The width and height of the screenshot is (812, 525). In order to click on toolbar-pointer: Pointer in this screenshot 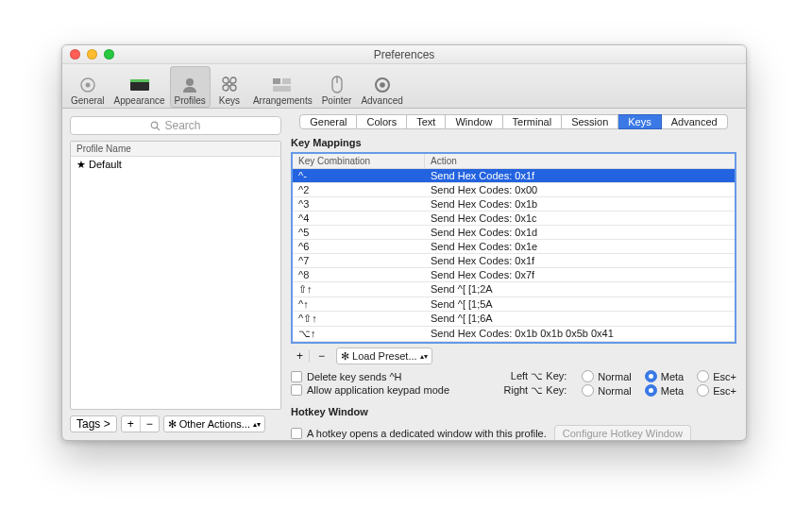, I will do `click(337, 87)`.